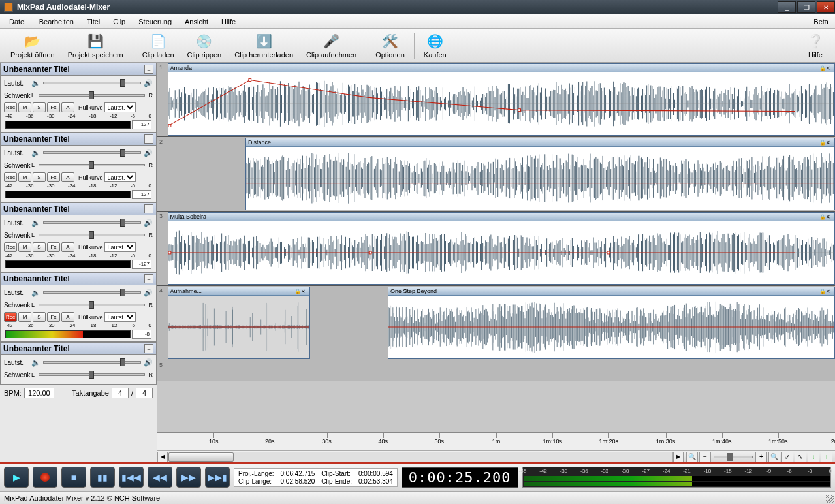 The width and height of the screenshot is (835, 504). Describe the element at coordinates (800, 457) in the screenshot. I see `zoom-all-button: ⤡` at that location.